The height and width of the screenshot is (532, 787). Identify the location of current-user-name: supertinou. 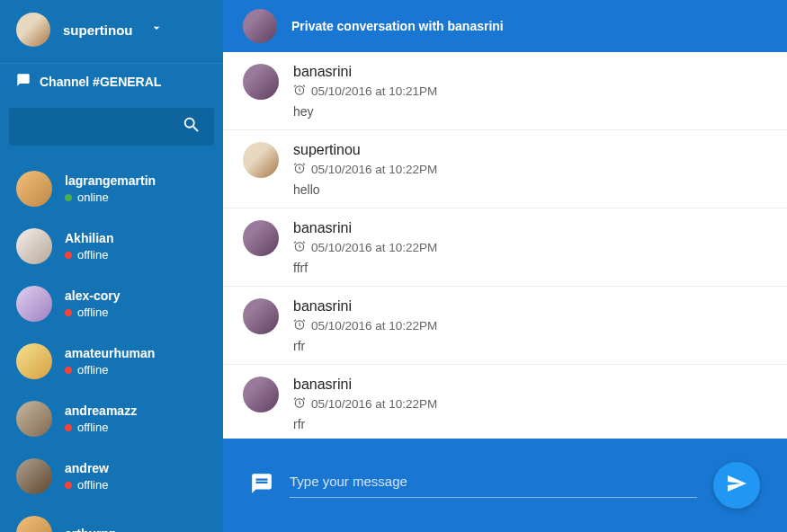
(98, 31).